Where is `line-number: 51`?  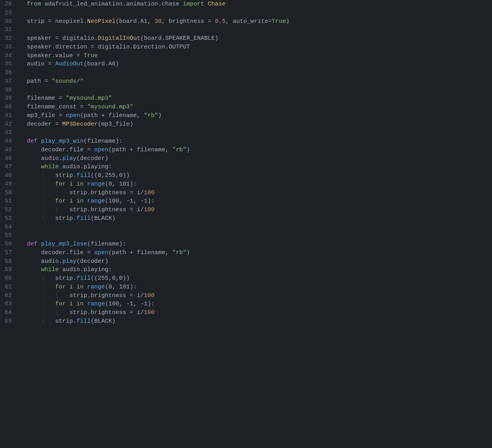
line-number: 51 is located at coordinates (7, 201).